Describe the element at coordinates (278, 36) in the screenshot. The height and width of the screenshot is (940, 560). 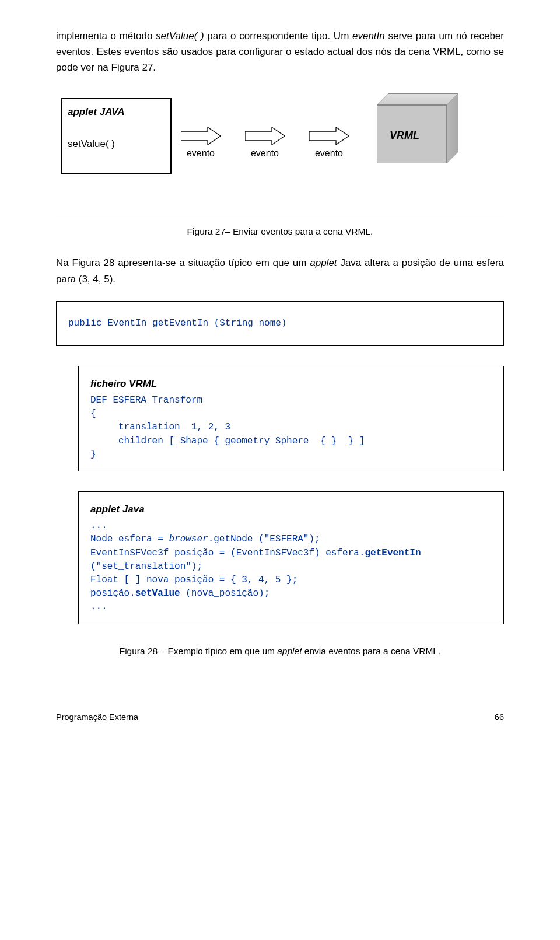
I see `text: para o correspondente tipo. Um` at that location.